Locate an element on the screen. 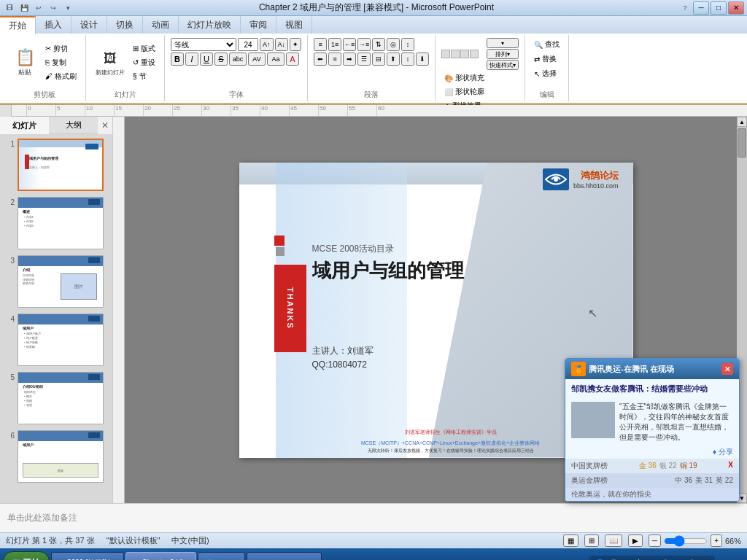 This screenshot has width=747, height=560. char-spacing-btn: AV is located at coordinates (257, 59).